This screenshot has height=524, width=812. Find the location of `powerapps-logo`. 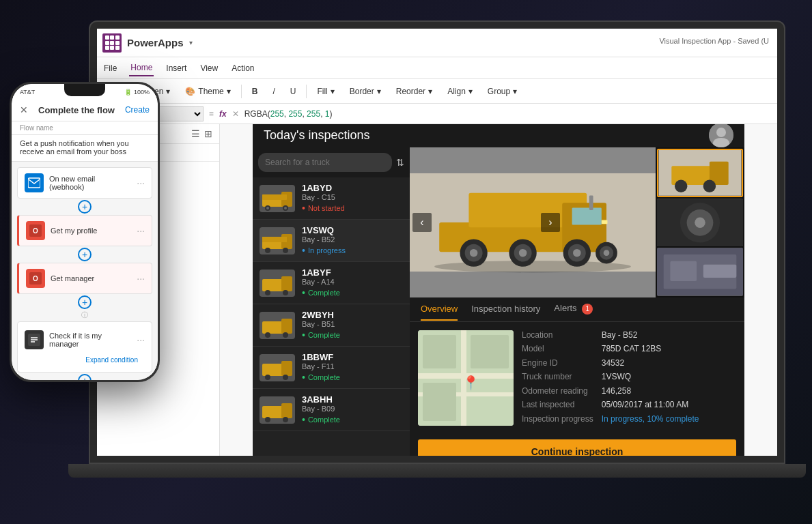

powerapps-logo is located at coordinates (112, 43).